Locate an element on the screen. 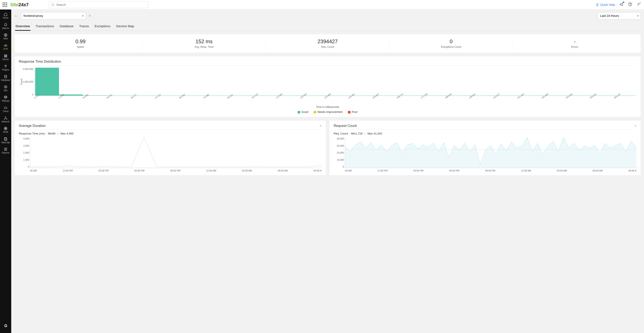  sidebar-item-web: Web is located at coordinates (6, 36).